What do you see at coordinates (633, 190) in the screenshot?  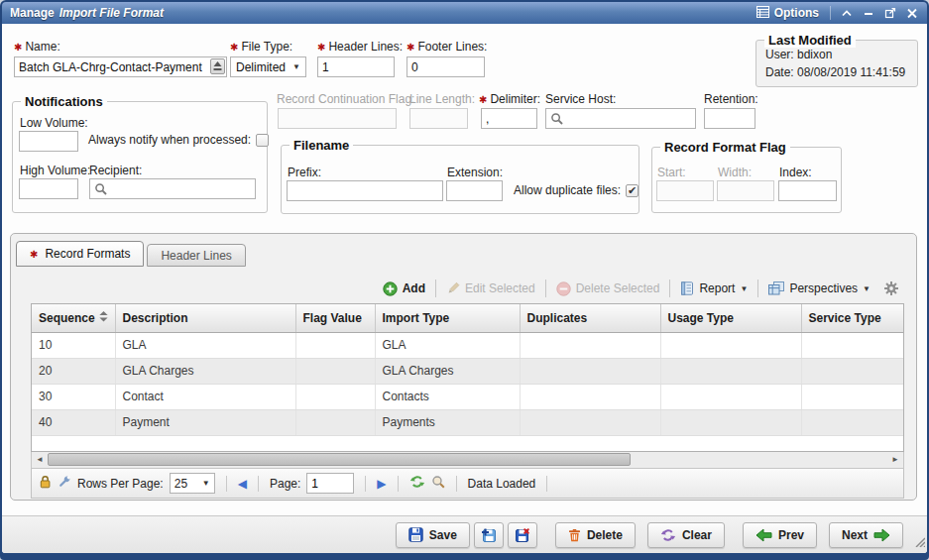 I see `allow-duplicates-checkbox: ✔` at bounding box center [633, 190].